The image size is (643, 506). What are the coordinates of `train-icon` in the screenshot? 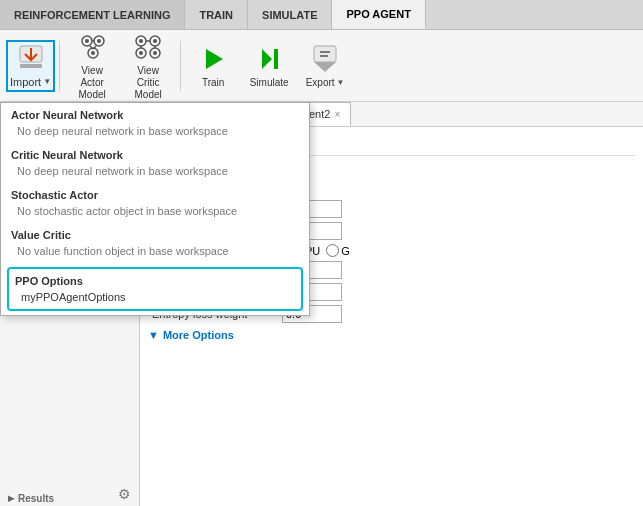 It's located at (213, 59).